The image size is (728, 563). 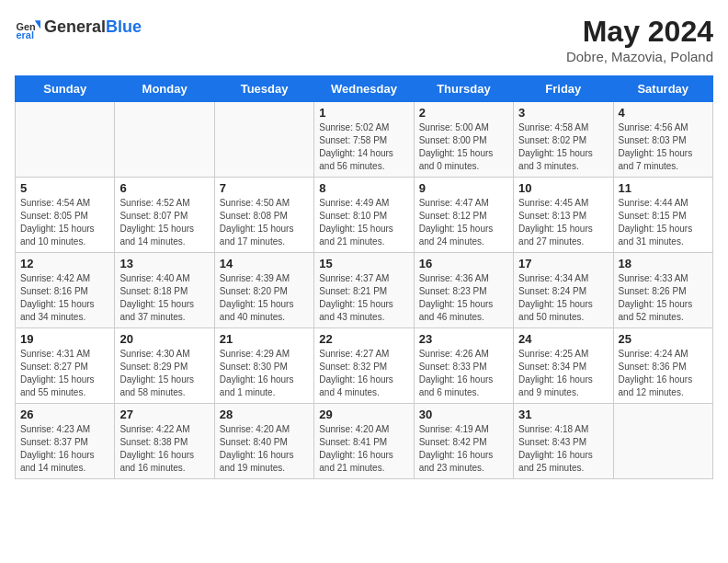 What do you see at coordinates (364, 223) in the screenshot?
I see `cell-info: Sunrise: 4:49 AM Sunset: 8:10 PM Dayligh…` at bounding box center [364, 223].